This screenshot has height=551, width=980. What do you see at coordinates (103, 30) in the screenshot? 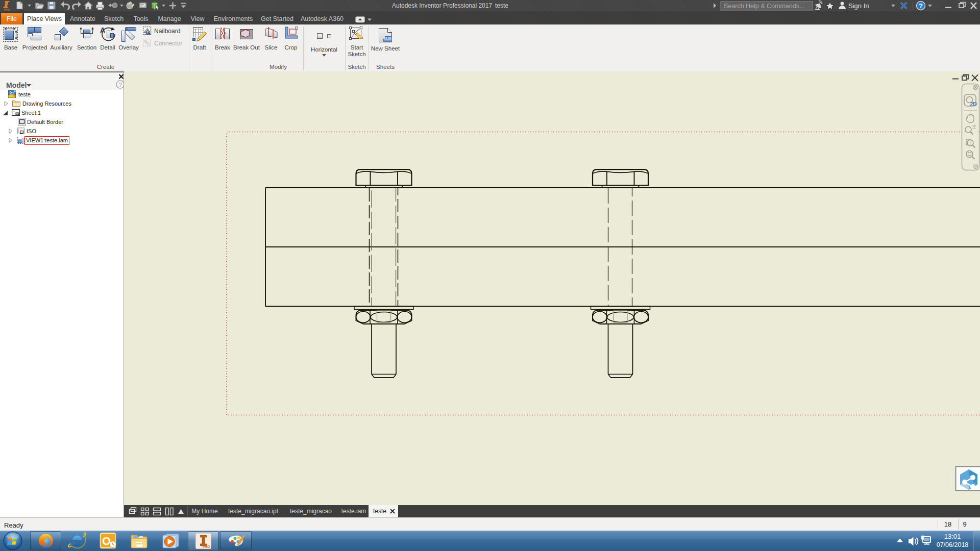
I see `svg-text: A` at bounding box center [103, 30].